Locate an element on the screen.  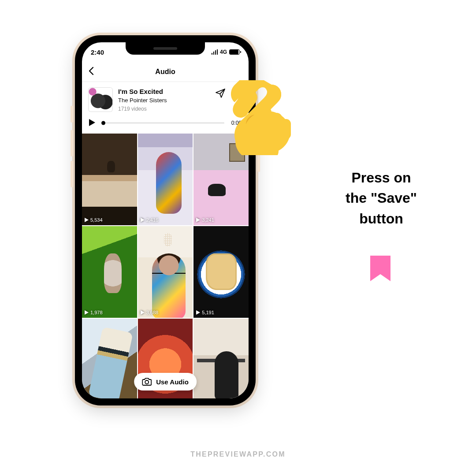
app-header: Audio is located at coordinates (165, 72).